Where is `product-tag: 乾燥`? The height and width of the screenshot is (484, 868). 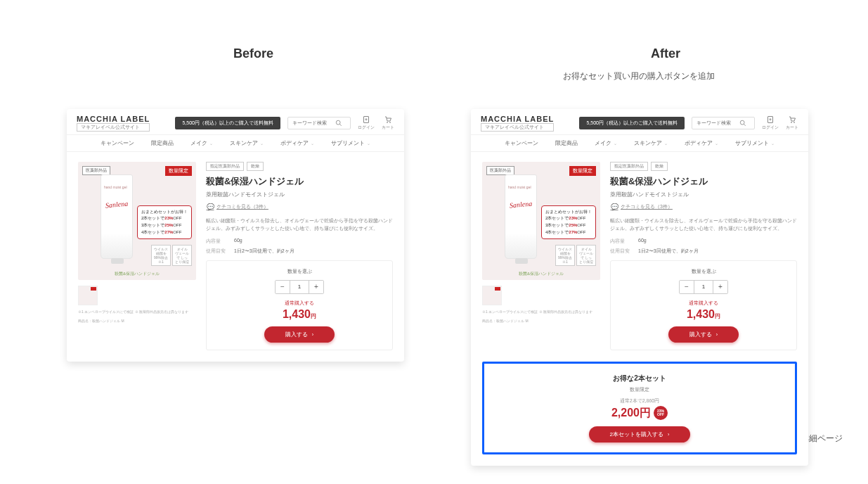
product-tag: 乾燥 is located at coordinates (255, 166).